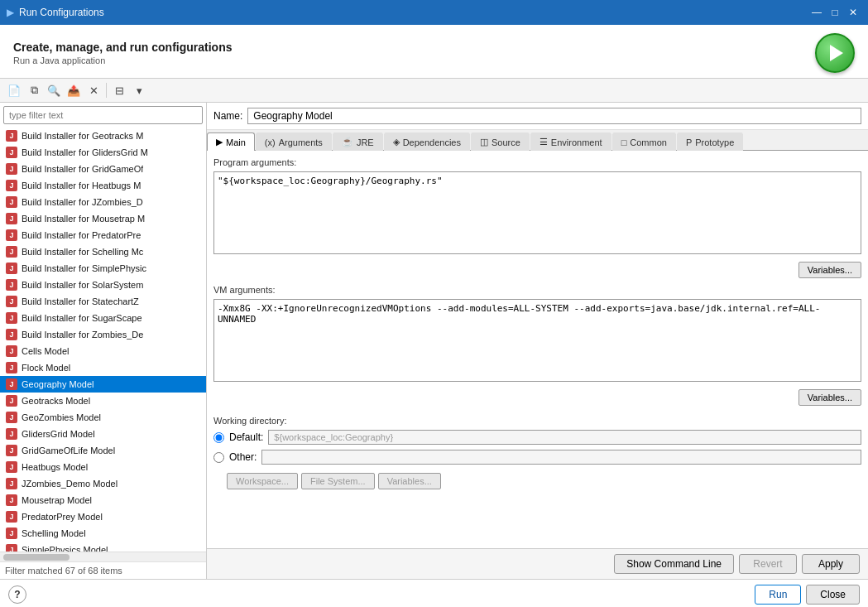 The image size is (868, 607). I want to click on list-item: JBuild Installer for SugarScape, so click(103, 318).